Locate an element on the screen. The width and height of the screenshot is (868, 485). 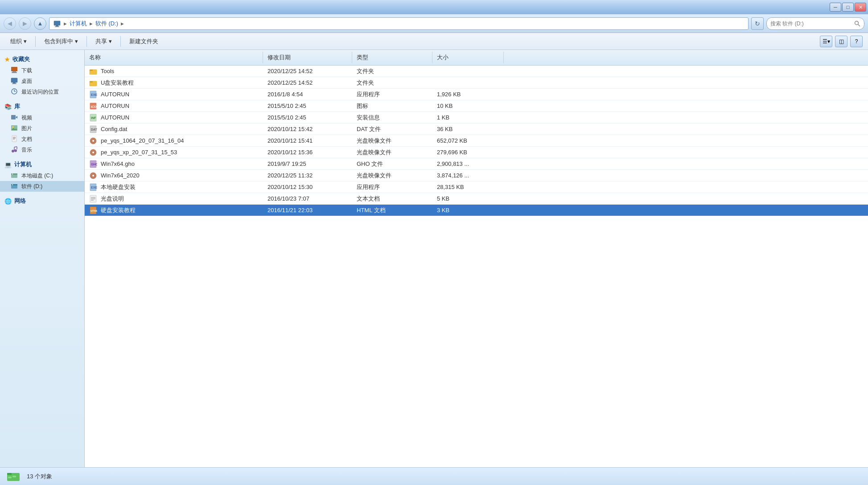
table-row: HTML 硬盘安装教程 2016/11/21 22:03 HTML 文档 3 K… is located at coordinates (476, 210).